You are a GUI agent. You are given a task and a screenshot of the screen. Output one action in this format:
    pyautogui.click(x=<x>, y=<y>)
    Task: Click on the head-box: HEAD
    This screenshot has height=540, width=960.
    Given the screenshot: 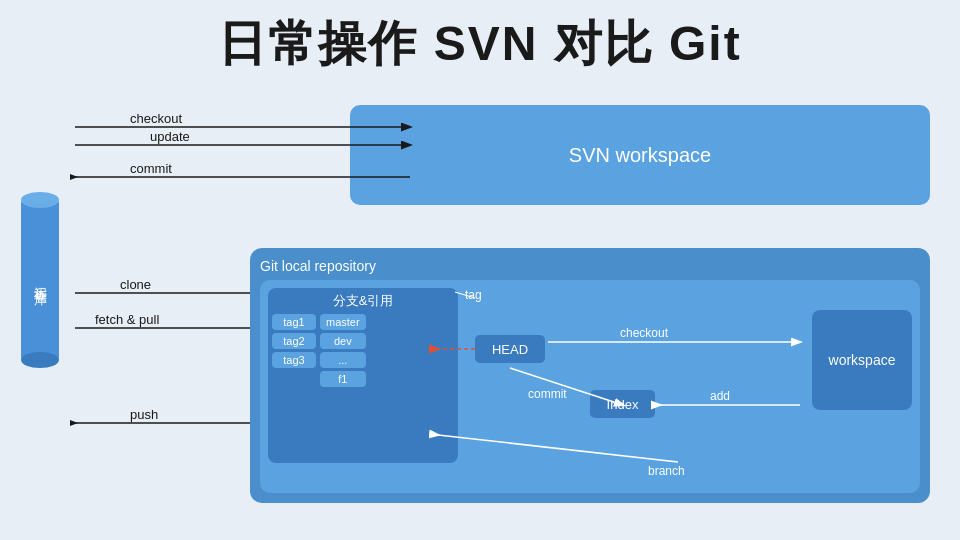 What is the action you would take?
    pyautogui.click(x=510, y=349)
    